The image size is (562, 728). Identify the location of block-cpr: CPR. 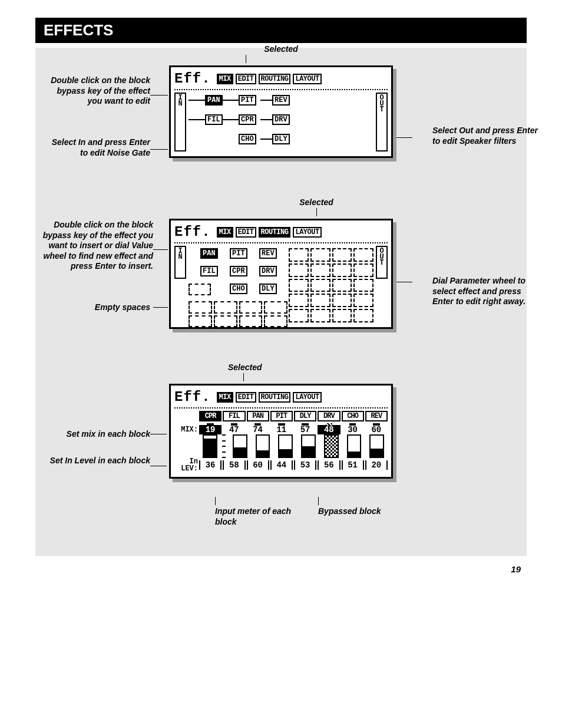
(247, 120).